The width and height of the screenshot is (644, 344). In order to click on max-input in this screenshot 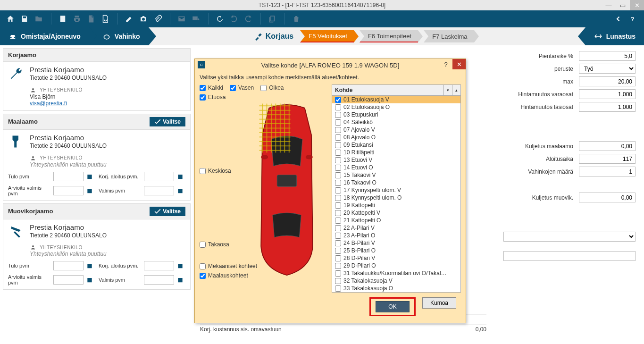, I will do `click(607, 81)`.